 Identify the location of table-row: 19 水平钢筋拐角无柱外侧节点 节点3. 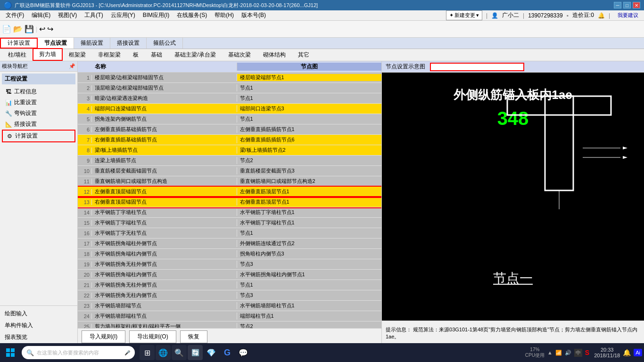
(230, 264).